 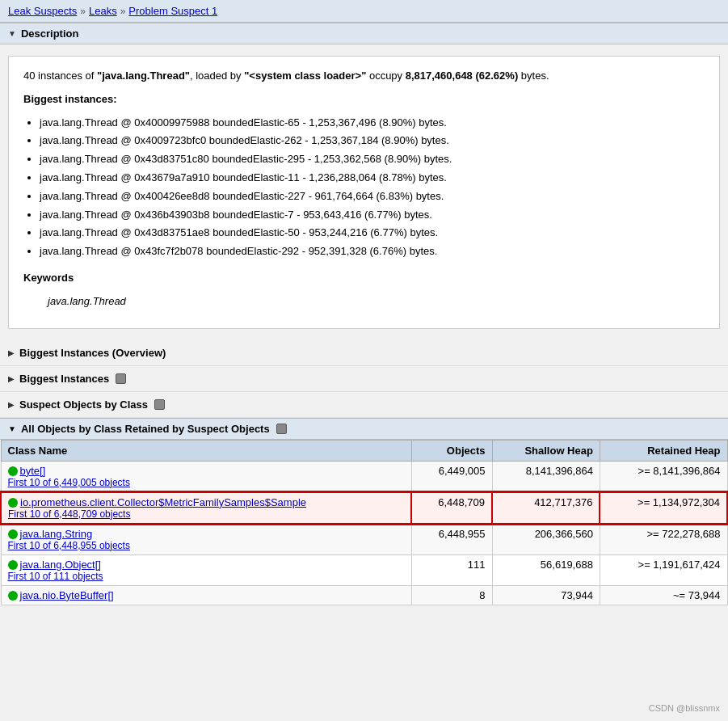 What do you see at coordinates (364, 76) in the screenshot?
I see `description-summary: 40 instances of "java.lang.Thread", load…` at bounding box center [364, 76].